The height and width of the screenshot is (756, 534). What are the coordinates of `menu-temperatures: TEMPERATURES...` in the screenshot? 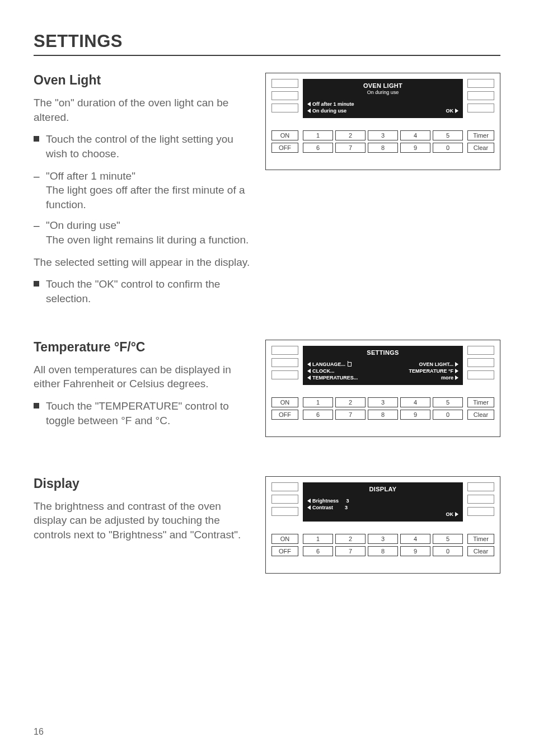 It's located at (335, 378).